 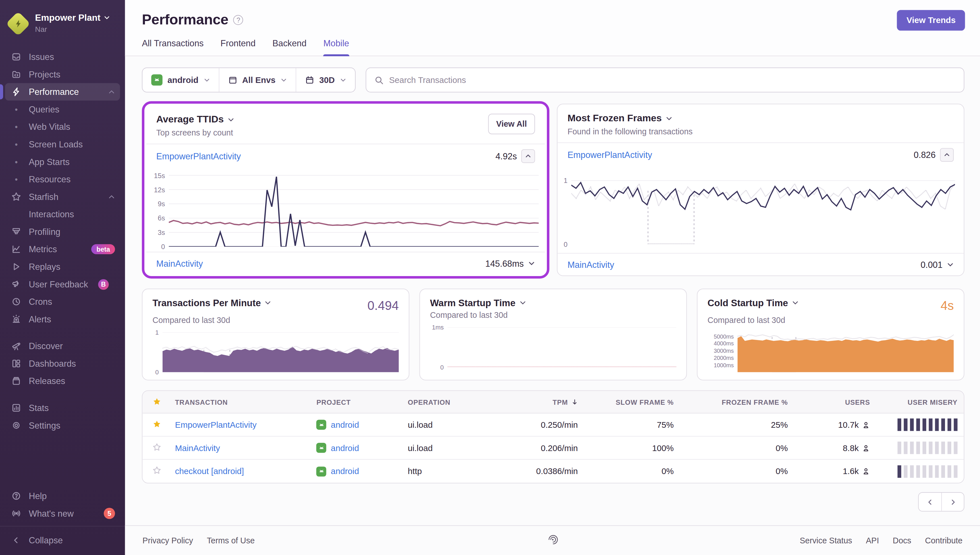 I want to click on sidebar-item-alerts: Alerts, so click(x=63, y=319).